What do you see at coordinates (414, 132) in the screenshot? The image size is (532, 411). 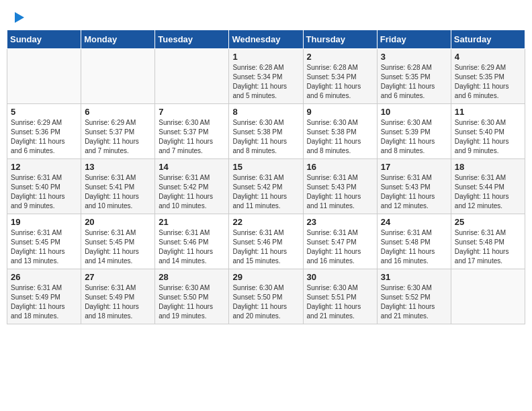 I see `calendar-cell: 10Sunrise: 6:30 AM Sunset: 5:39 PM Dayli…` at bounding box center [414, 132].